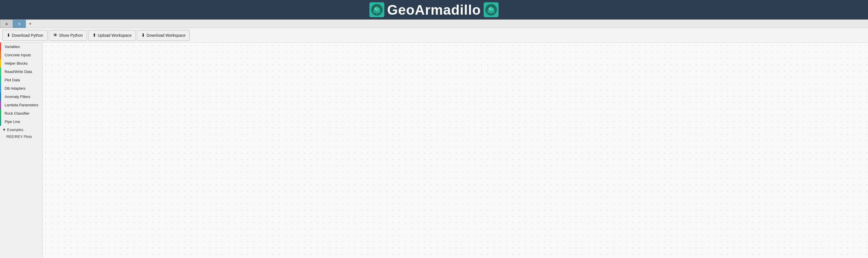 This screenshot has height=258, width=868. Describe the element at coordinates (434, 10) in the screenshot. I see `app-header: GeoArmadillo` at that location.